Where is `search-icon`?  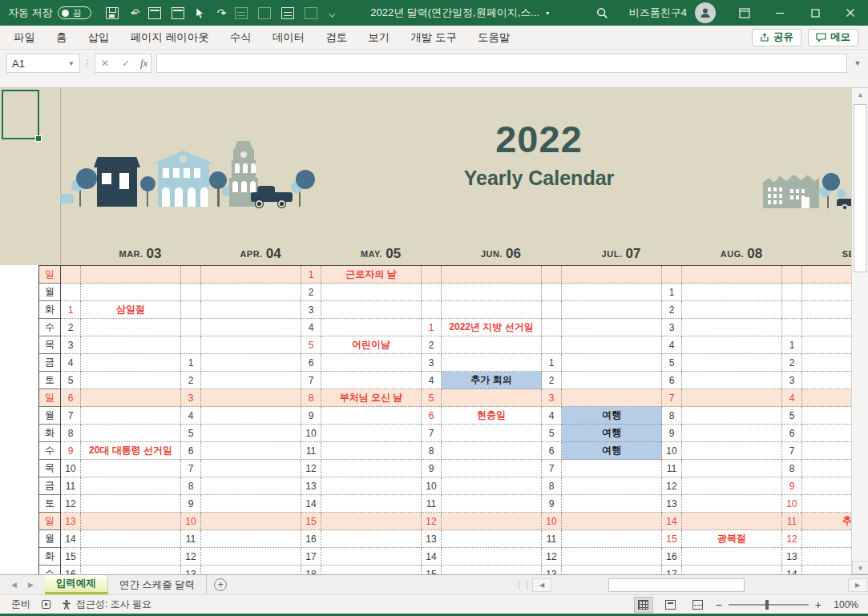
search-icon is located at coordinates (603, 13).